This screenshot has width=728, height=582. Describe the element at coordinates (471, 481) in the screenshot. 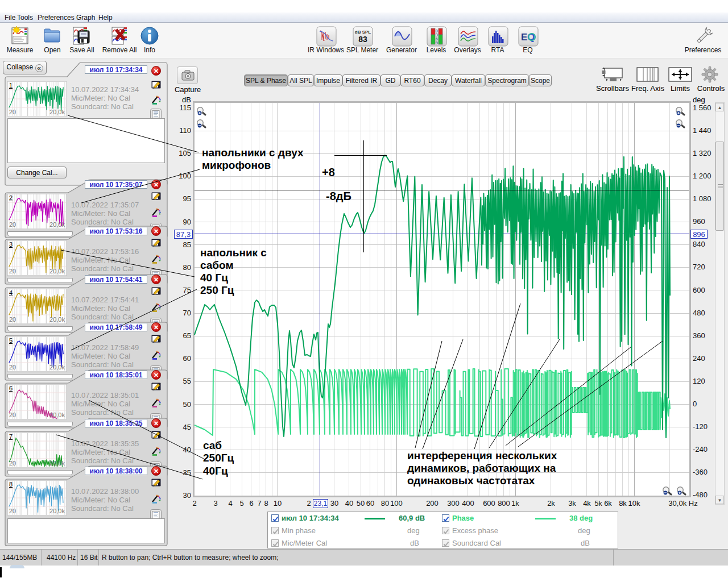

I see `svg-text: одинаковых частотатах` at that location.